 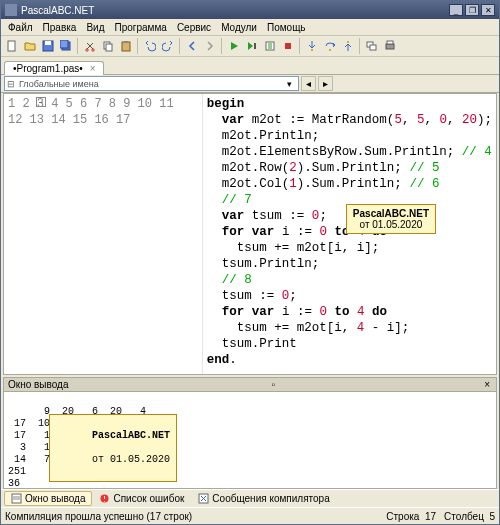 What do you see at coordinates (204, 498) in the screenshot?
I see `compiler-icon` at bounding box center [204, 498].